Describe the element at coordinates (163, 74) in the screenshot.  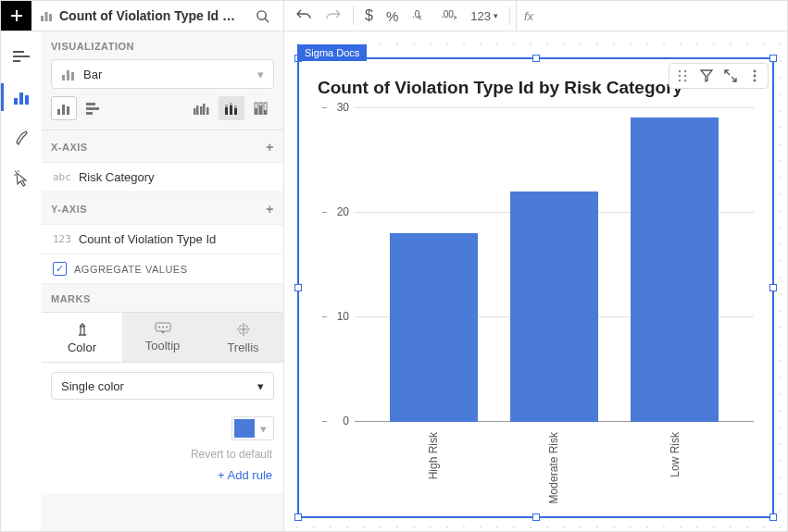
I see `chart-type-select: Bar ▾` at that location.